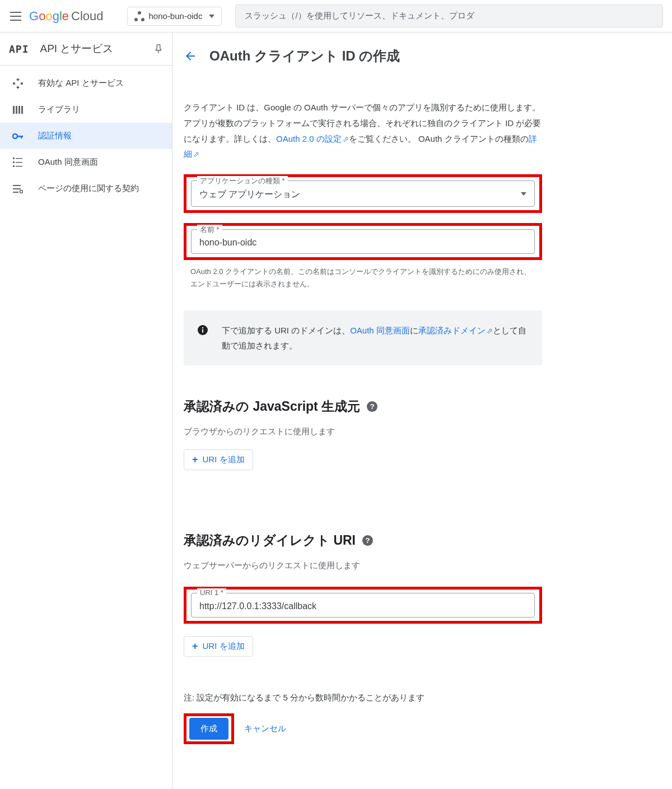  What do you see at coordinates (363, 195) in the screenshot?
I see `app-type-value: ウェブ アプリケーション` at bounding box center [363, 195].